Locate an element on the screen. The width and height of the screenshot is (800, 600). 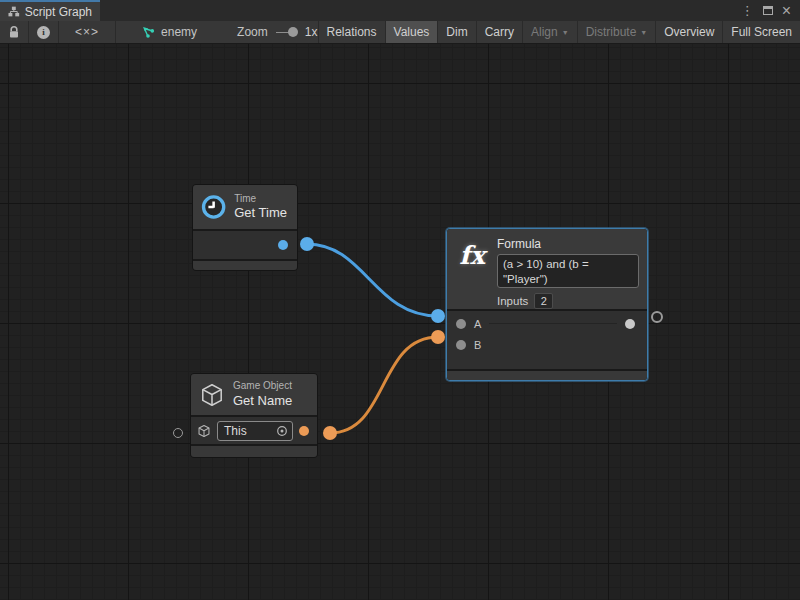
lock-icon is located at coordinates (14, 32).